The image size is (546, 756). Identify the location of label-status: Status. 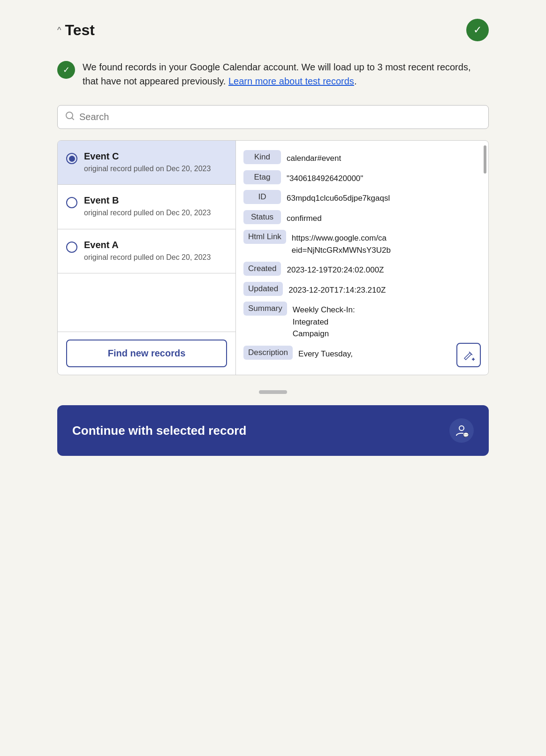
(262, 217).